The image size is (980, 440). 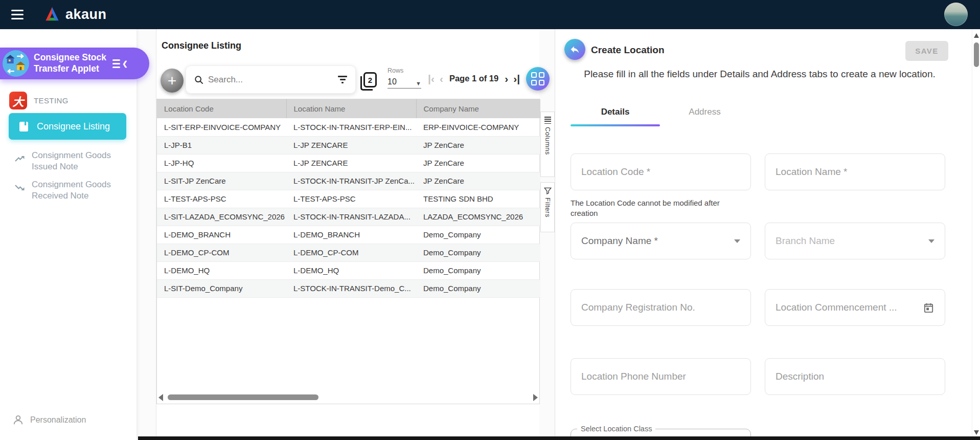 What do you see at coordinates (369, 82) in the screenshot?
I see `pages-icon: 2` at bounding box center [369, 82].